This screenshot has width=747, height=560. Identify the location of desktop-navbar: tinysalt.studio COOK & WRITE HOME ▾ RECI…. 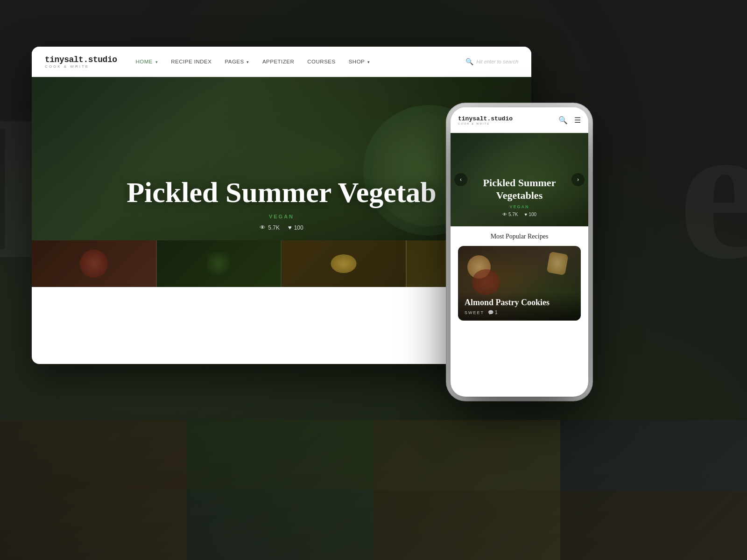
(282, 62).